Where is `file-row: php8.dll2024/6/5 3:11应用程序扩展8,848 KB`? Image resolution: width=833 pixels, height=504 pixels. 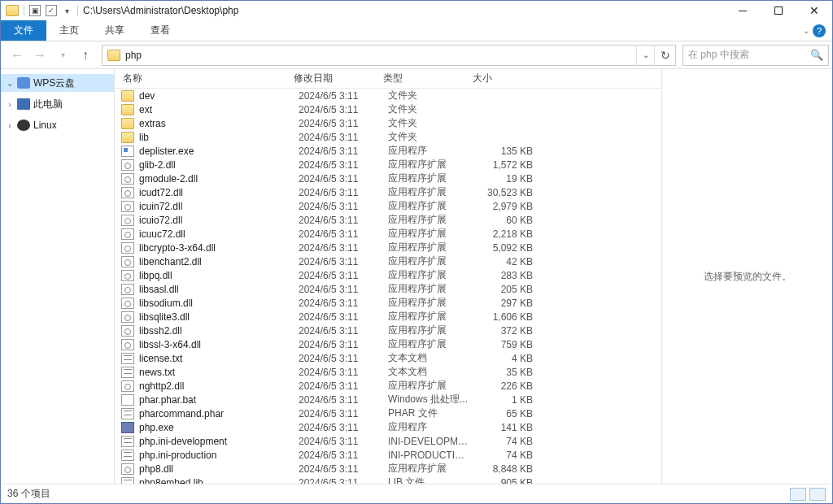 file-row: php8.dll2024/6/5 3:11应用程序扩展8,848 KB is located at coordinates (388, 468).